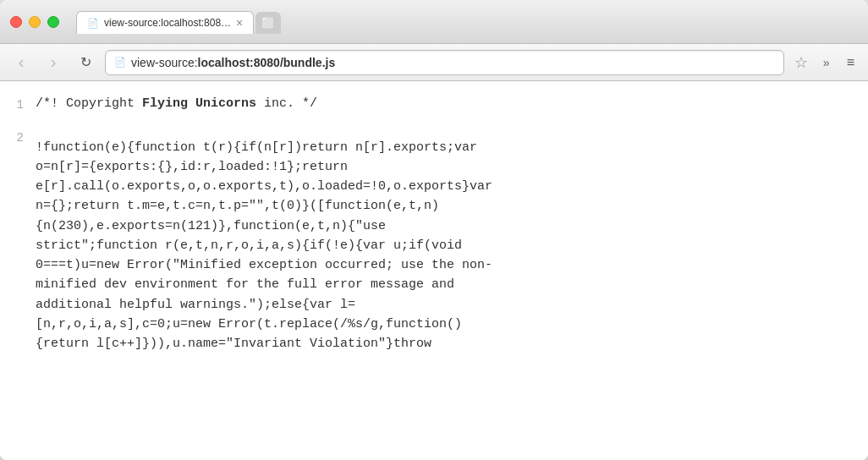 The width and height of the screenshot is (868, 460). Describe the element at coordinates (223, 63) in the screenshot. I see `address-host: localhost` at that location.